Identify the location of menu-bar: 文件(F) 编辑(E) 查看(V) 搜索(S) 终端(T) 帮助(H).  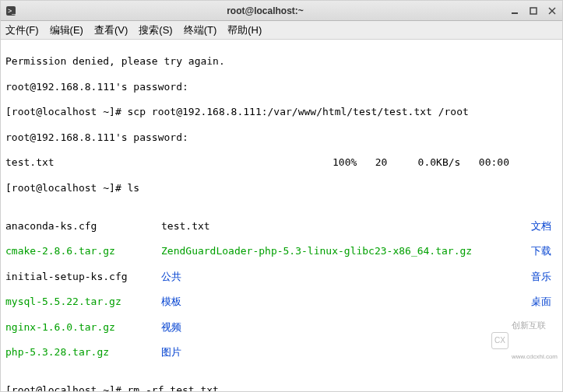
(282, 30).